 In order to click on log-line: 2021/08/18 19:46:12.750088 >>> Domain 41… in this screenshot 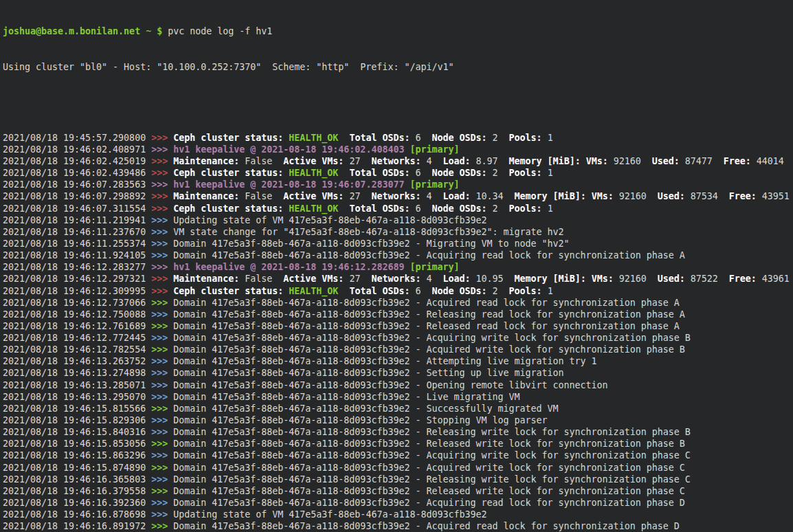, I will do `click(398, 315)`.